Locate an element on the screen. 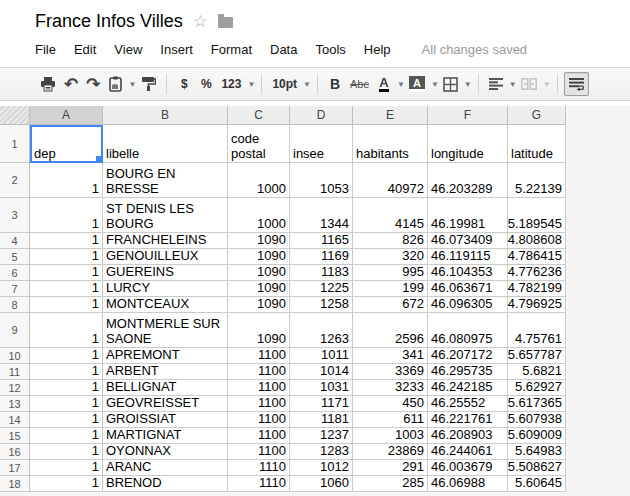 The width and height of the screenshot is (630, 496). cell-insee: 1263 is located at coordinates (322, 330).